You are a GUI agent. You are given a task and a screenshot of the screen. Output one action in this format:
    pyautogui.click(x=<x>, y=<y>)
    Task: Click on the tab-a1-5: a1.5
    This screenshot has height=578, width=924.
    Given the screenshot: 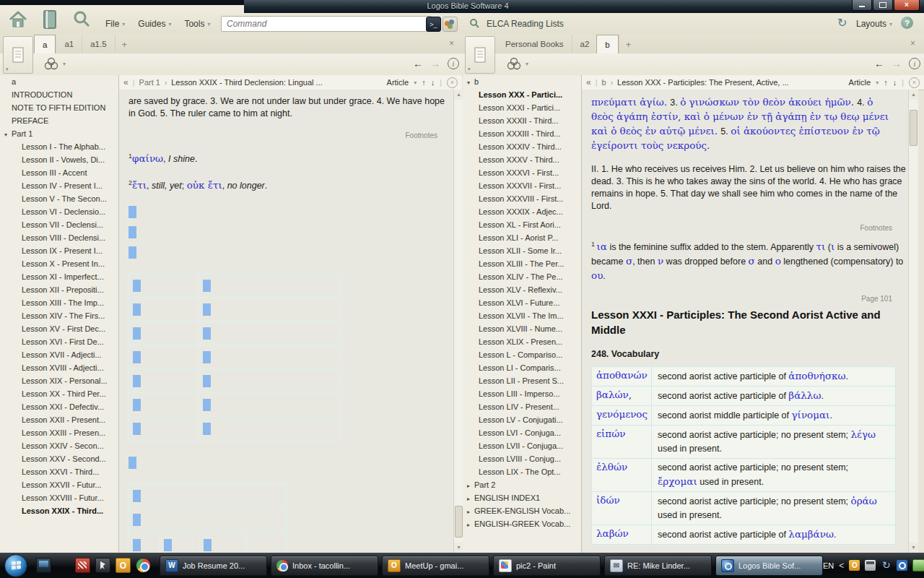 What is the action you would take?
    pyautogui.click(x=98, y=44)
    